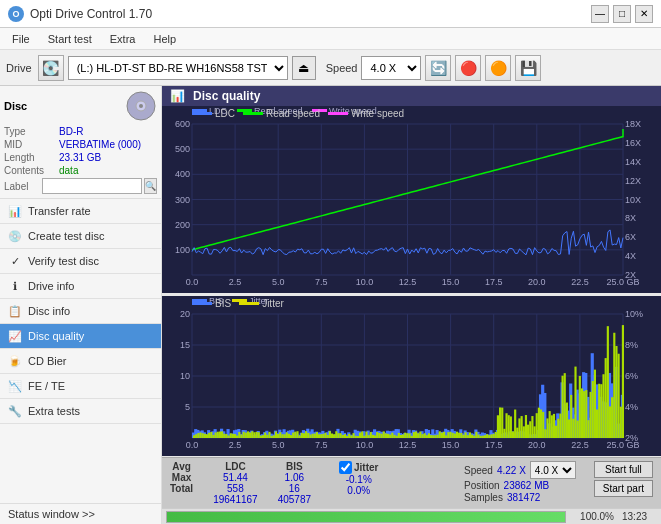 The image size is (661, 524). What do you see at coordinates (150, 186) in the screenshot?
I see `label-search-button: 🔍` at bounding box center [150, 186].